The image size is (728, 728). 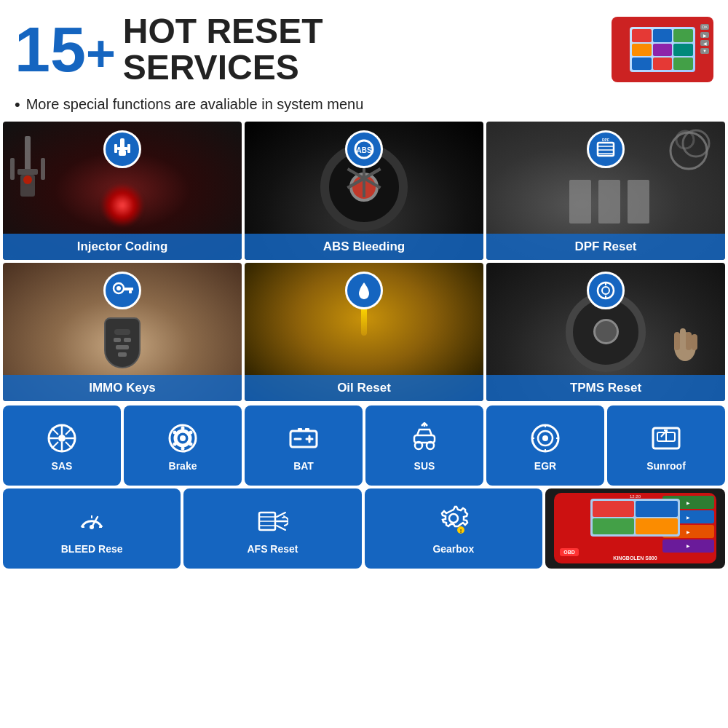 I want to click on device-body-showcase: ▶ ▶ ▶ ▶ OBD KINGBOLEN S800 12:20, so click(x=635, y=529).